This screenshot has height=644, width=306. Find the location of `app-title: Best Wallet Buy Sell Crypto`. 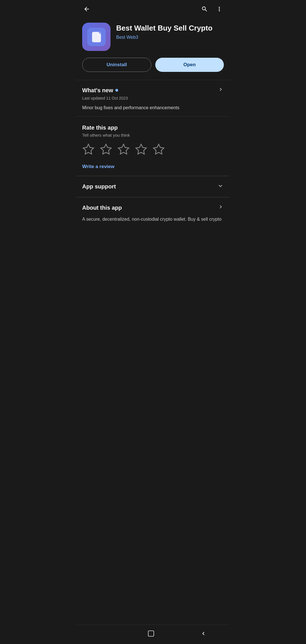

app-title: Best Wallet Buy Sell Crypto is located at coordinates (170, 28).